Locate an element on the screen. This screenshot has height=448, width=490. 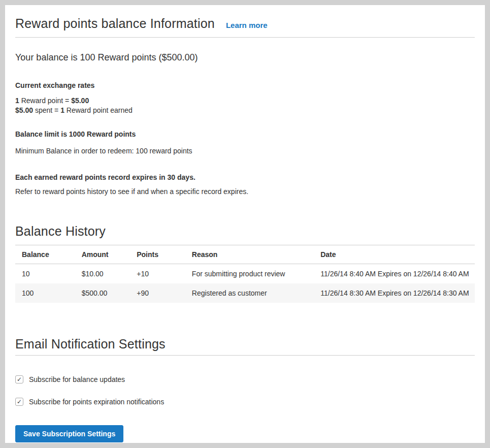
table-row: 100 $500.00 +90 Registered as customer 1… is located at coordinates (245, 293).